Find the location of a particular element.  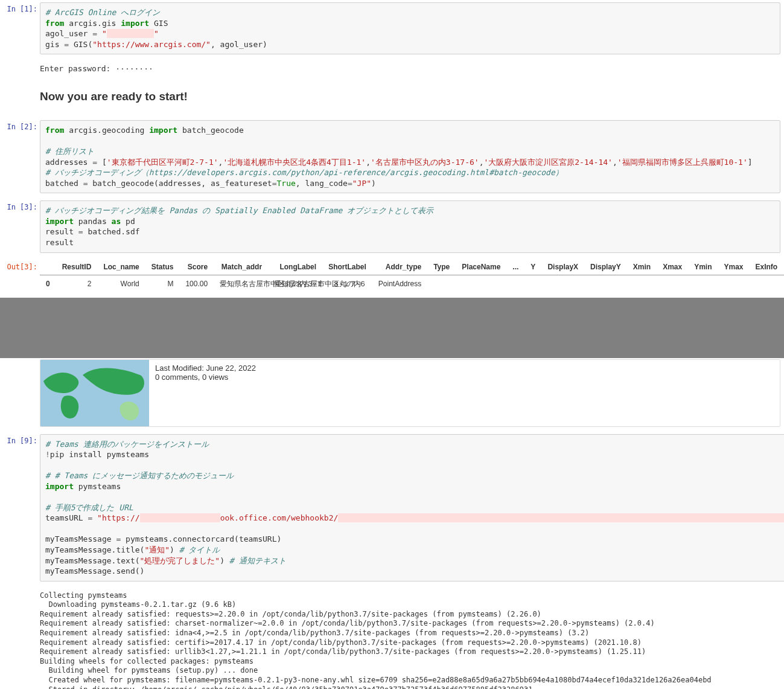

item-thumbnail is located at coordinates (95, 393).